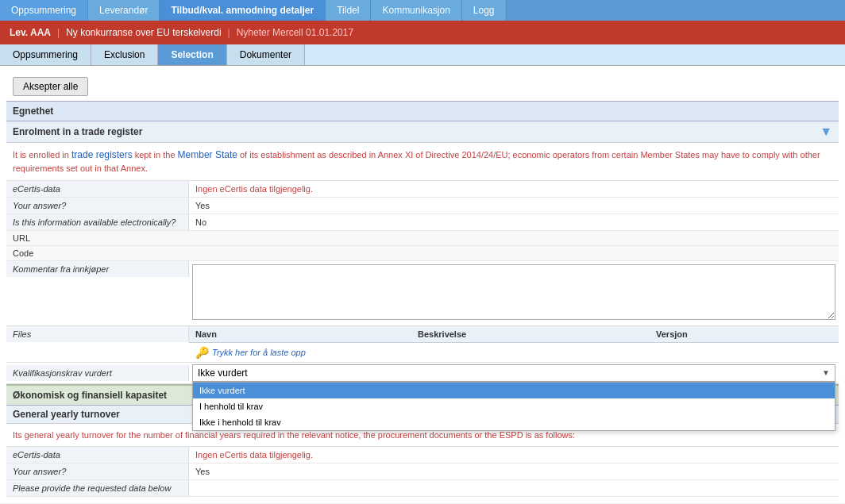 This screenshot has width=845, height=504. What do you see at coordinates (202, 352) in the screenshot?
I see `upload-icon: 🔑` at bounding box center [202, 352].